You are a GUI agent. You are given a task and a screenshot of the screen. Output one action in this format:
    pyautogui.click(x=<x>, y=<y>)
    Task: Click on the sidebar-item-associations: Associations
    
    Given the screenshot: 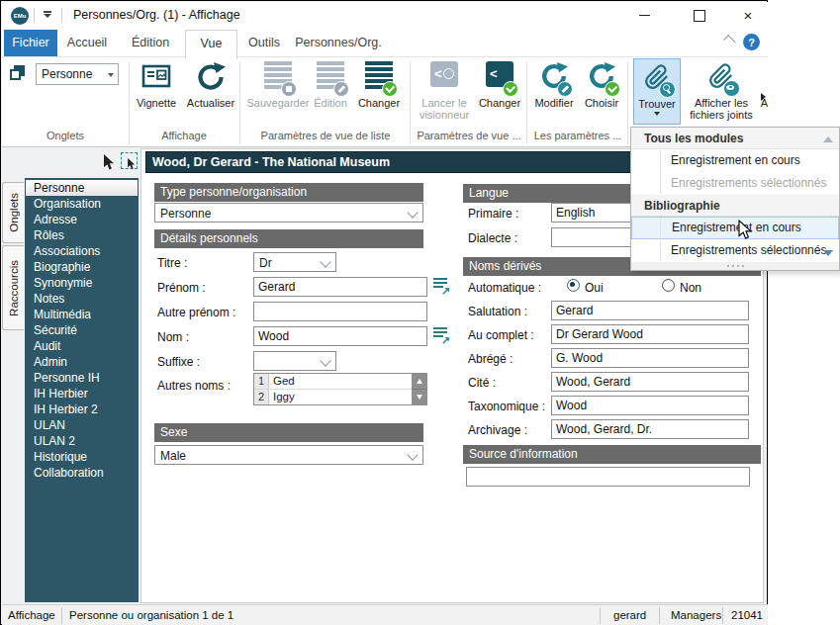 What is the action you would take?
    pyautogui.click(x=81, y=251)
    